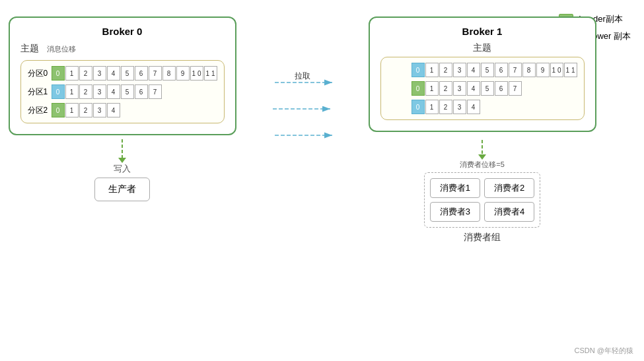  I want to click on broker1-partition1-row: 01234567, so click(482, 88).